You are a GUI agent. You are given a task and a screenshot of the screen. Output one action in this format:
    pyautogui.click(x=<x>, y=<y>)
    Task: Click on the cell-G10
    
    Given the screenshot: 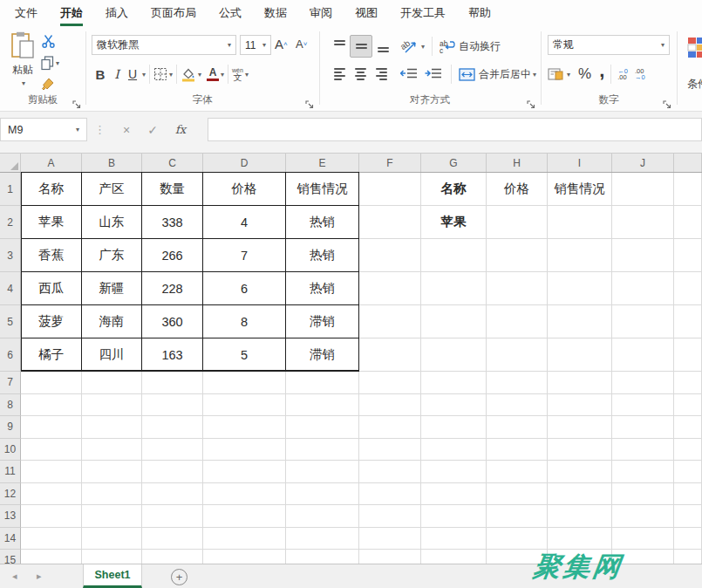 What is the action you would take?
    pyautogui.click(x=453, y=450)
    